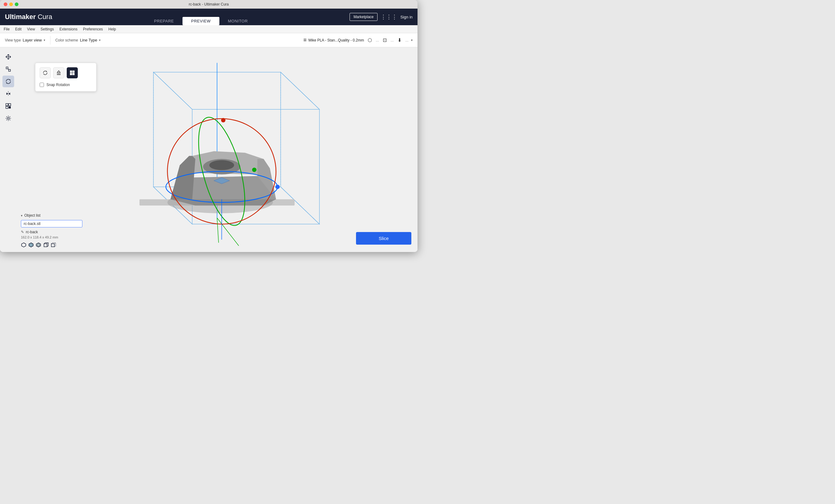  What do you see at coordinates (45, 73) in the screenshot?
I see `reset-rotation-button` at bounding box center [45, 73].